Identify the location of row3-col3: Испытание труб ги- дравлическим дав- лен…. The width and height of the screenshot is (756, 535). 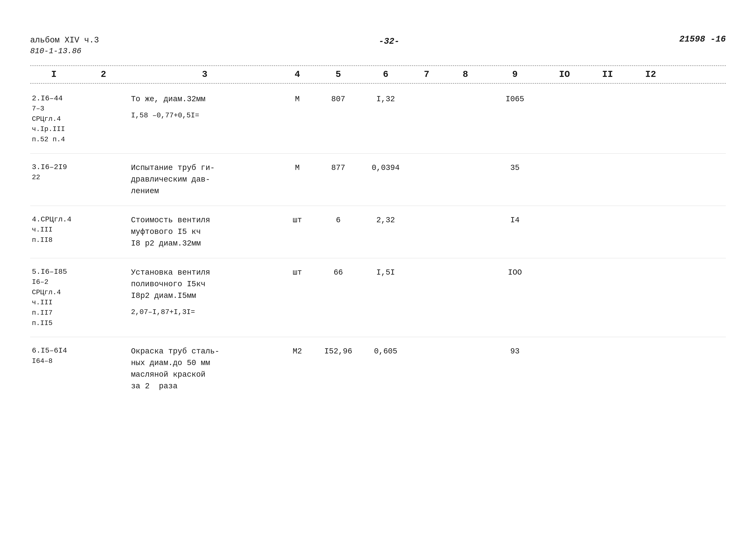
(205, 180).